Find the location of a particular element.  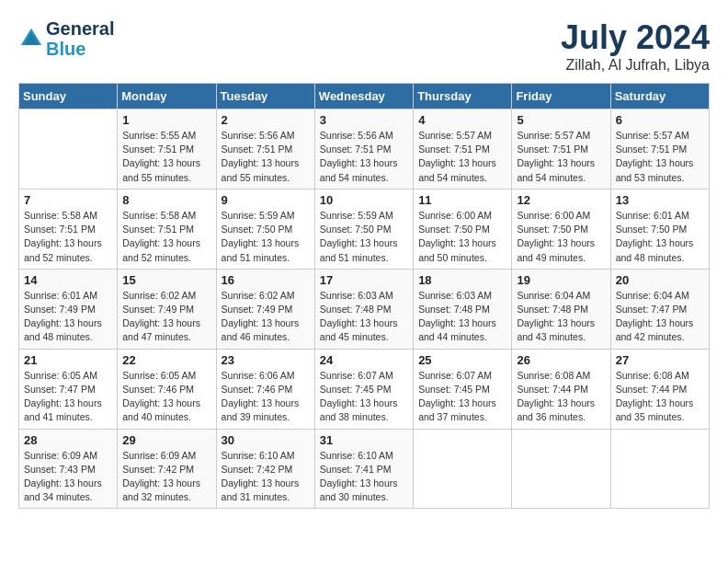

day-info: Sunrise: 6:04 AMSunset: 7:48 PMDaylight:… is located at coordinates (561, 316).